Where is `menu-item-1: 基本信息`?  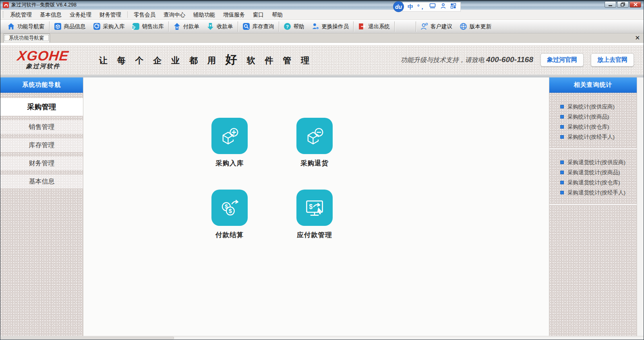
menu-item-1: 基本信息 is located at coordinates (51, 15).